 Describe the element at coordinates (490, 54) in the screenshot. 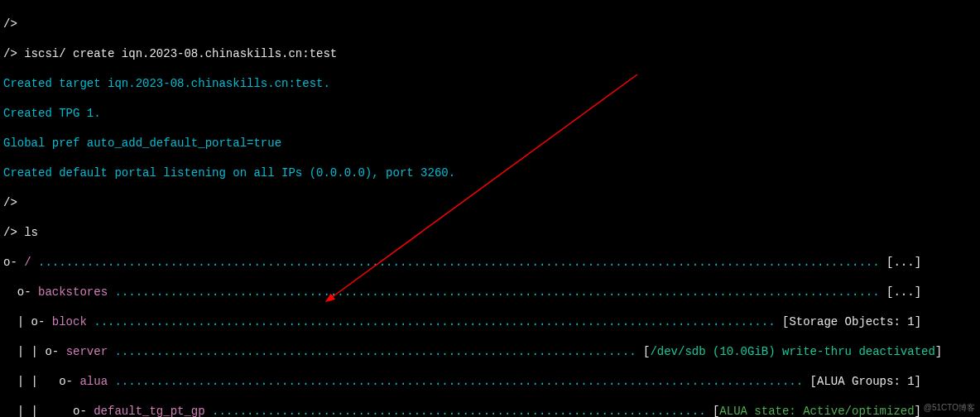

I see `command-line: /> iscsi/ create iqn.2023-08.chinaskills…` at that location.